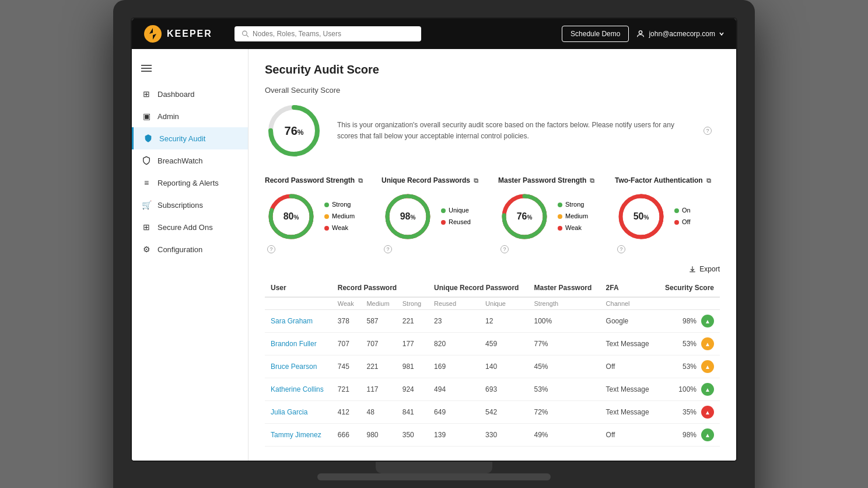 This screenshot has width=868, height=488. What do you see at coordinates (492, 344) in the screenshot?
I see `table-row: Brandon Fuller 707 707 177 820 459 77% T…` at bounding box center [492, 344].